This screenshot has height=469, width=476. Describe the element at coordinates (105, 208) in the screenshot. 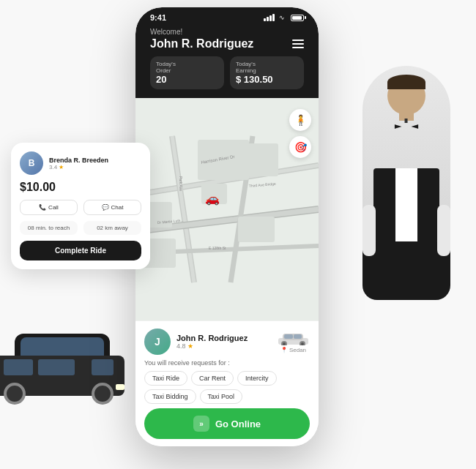

I see `chat-icon: 💬` at that location.